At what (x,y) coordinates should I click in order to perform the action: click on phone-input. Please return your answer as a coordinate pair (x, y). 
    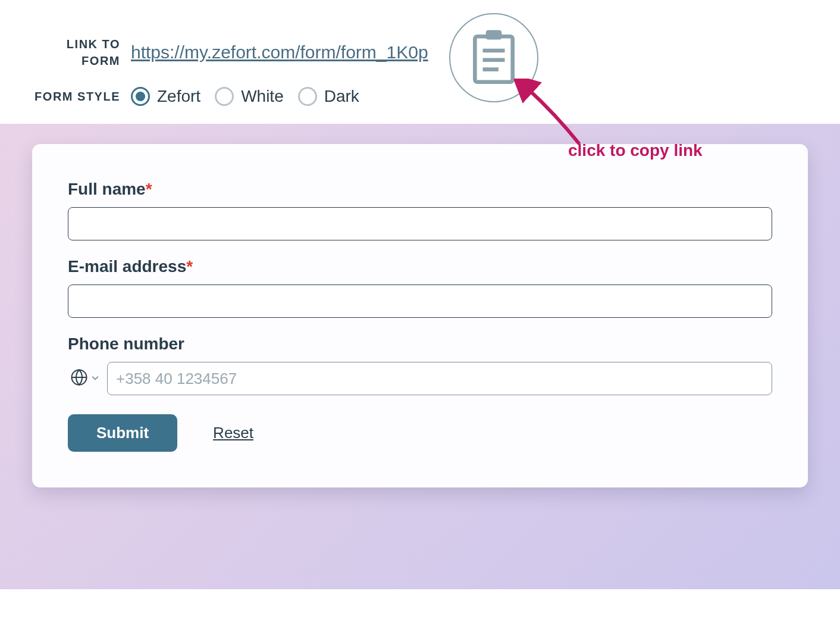
    Looking at the image, I should click on (440, 379).